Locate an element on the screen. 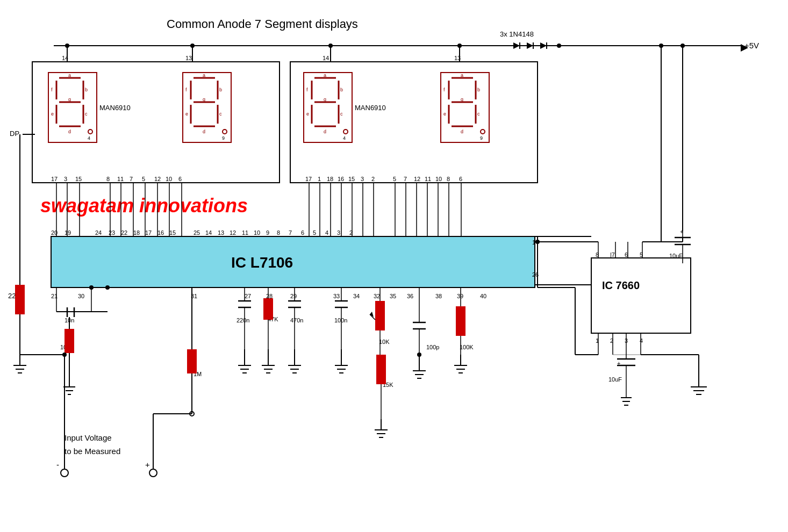 The height and width of the screenshot is (532, 788). pin-14-right: 14 is located at coordinates (326, 58).